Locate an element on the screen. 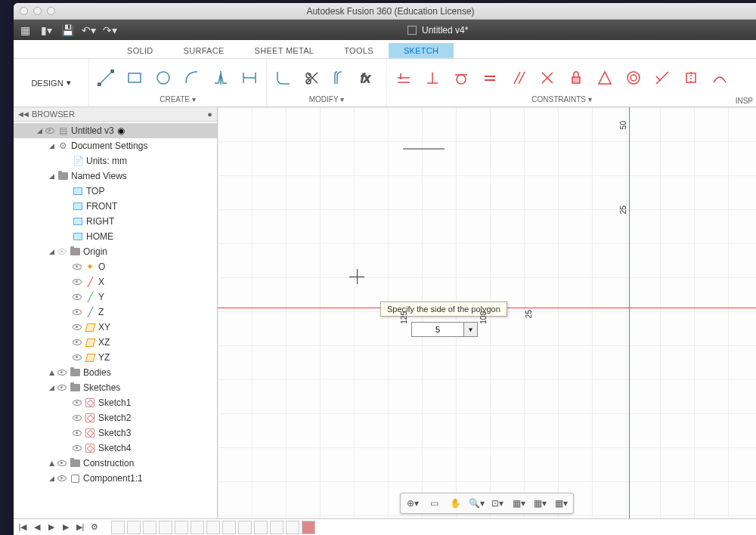  radio-icon: ◉ is located at coordinates (121, 131).